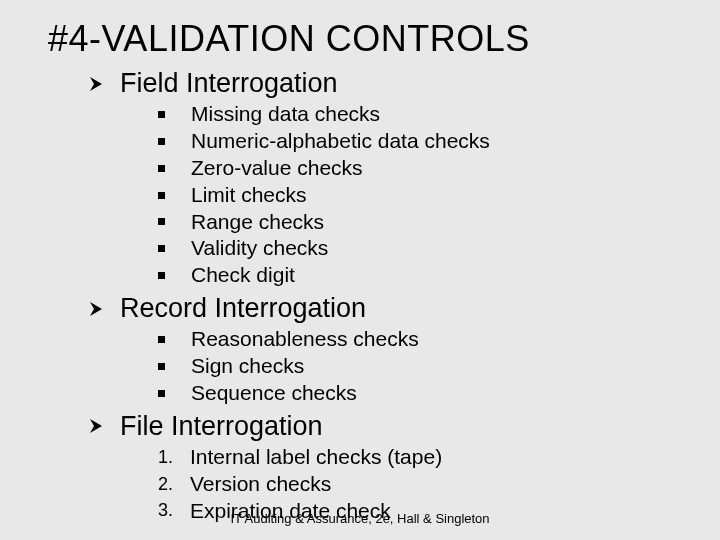 The width and height of the screenshot is (720, 540). What do you see at coordinates (419, 340) in the screenshot?
I see `list-item: Reasonableness checks` at bounding box center [419, 340].